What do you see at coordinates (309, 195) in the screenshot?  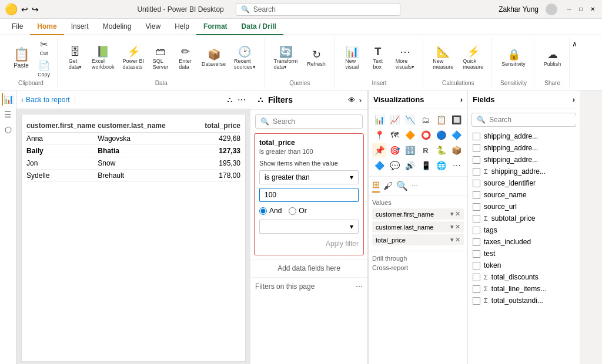 I see `filter-value-input` at bounding box center [309, 195].